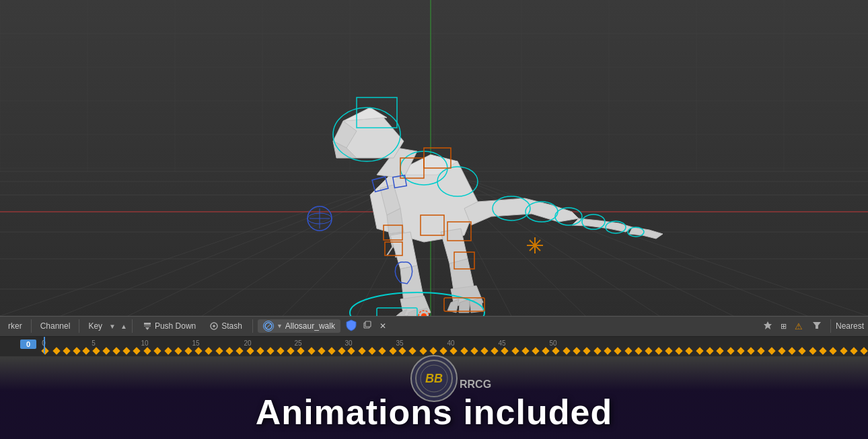  What do you see at coordinates (367, 327) in the screenshot?
I see `copy-action-button` at bounding box center [367, 327].